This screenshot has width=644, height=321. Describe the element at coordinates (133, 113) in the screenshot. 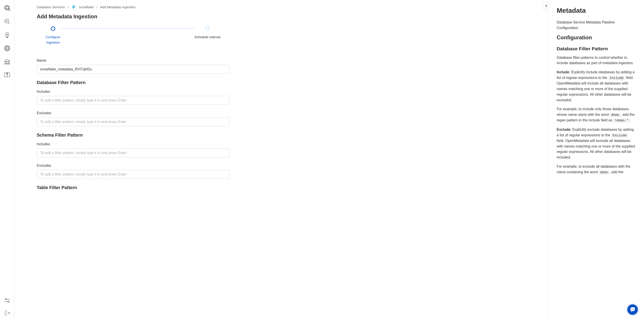

I see `db-excludes-label: Excludes` at that location.